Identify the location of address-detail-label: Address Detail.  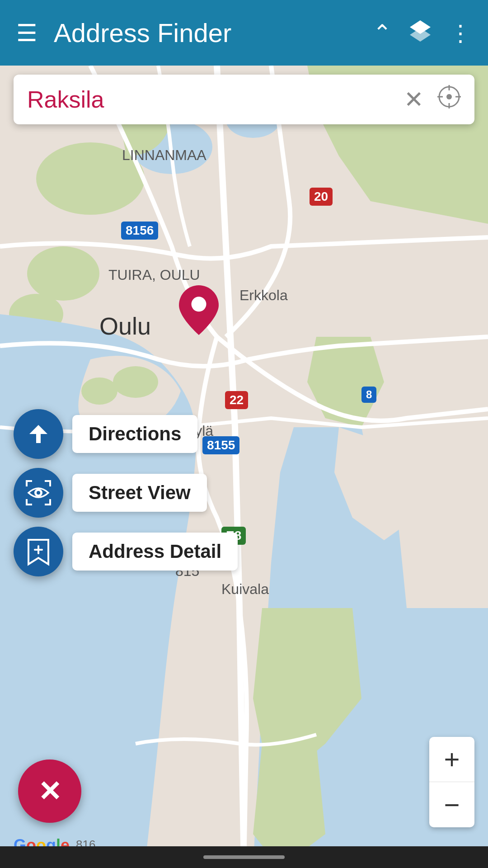
(155, 552).